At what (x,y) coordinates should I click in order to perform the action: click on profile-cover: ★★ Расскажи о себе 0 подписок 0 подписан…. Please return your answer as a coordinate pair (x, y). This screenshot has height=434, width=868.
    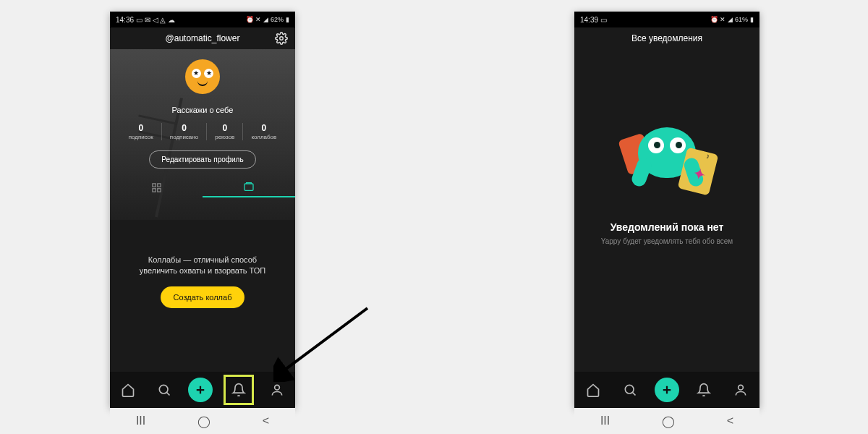
    Looking at the image, I should click on (203, 135).